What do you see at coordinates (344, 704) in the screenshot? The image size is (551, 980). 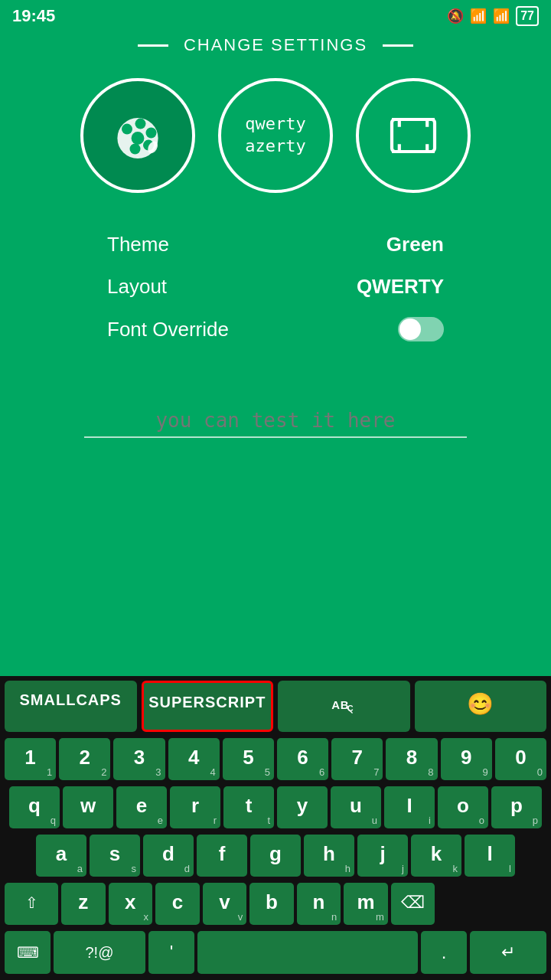 I see `abc-icon: AB C` at bounding box center [344, 704].